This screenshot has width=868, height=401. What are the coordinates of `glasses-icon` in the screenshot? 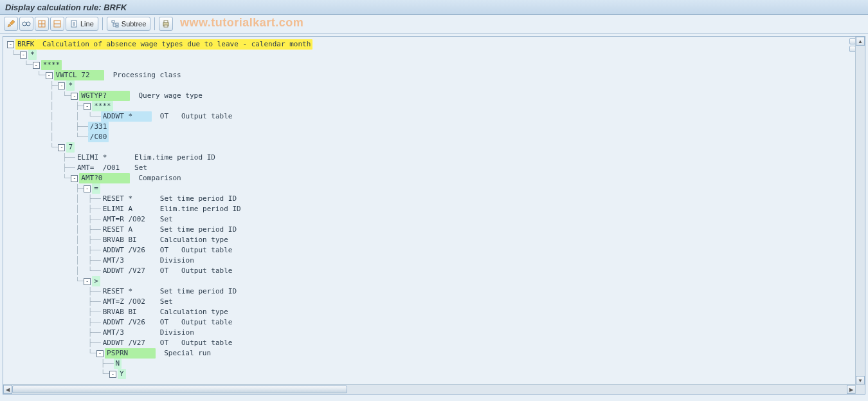 It's located at (26, 24).